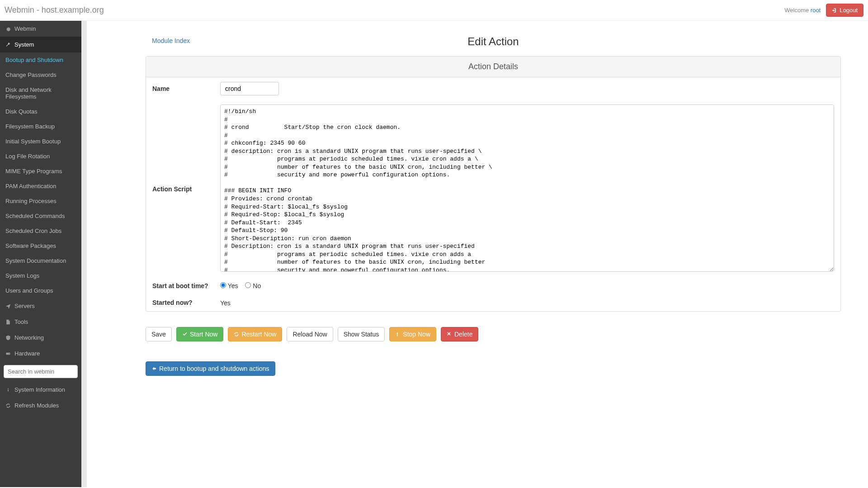 The image size is (868, 488). What do you see at coordinates (41, 111) in the screenshot?
I see `sidebar-item-disk-quotas: Disk Quotas` at bounding box center [41, 111].